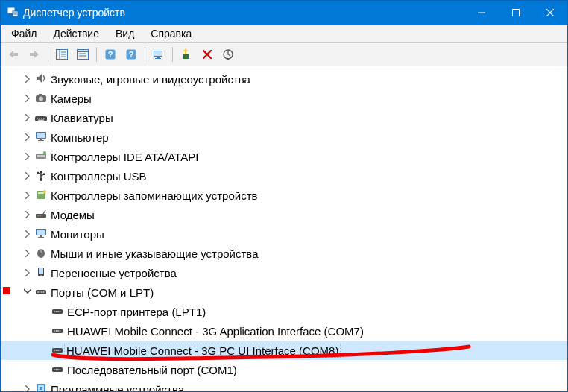 Image resolution: width=568 pixels, height=392 pixels. Describe the element at coordinates (284, 273) in the screenshot. I see `tree-item: Переносные устройства` at that location.